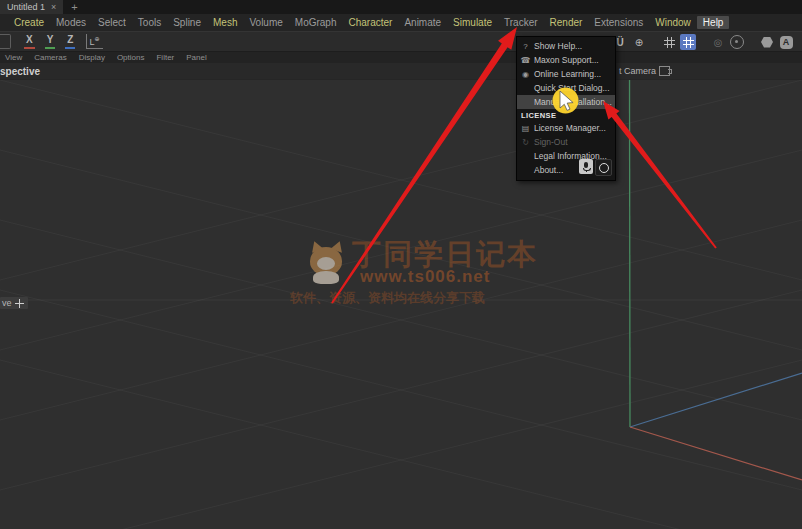 Image resolution: width=802 pixels, height=529 pixels. What do you see at coordinates (401, 58) in the screenshot?
I see `viewport-menu-bar: ViewCamerasDisplayOptionsFilterPanel` at bounding box center [401, 58].